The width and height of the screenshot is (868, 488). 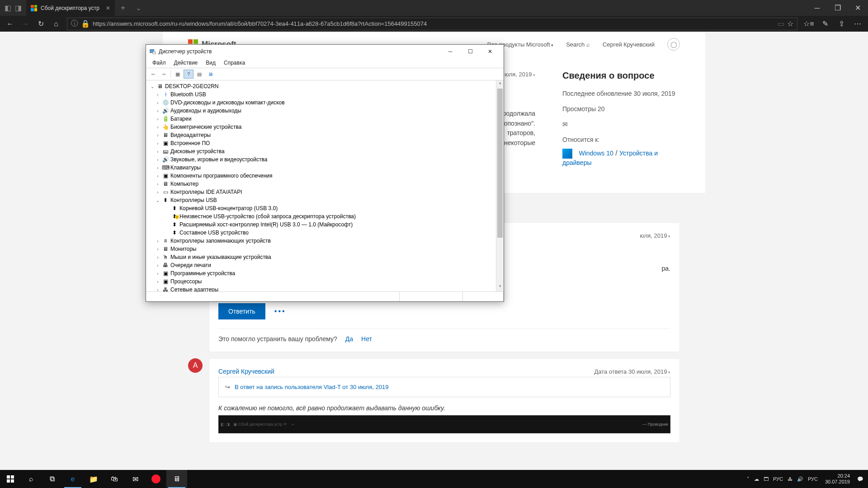 What do you see at coordinates (621, 124) in the screenshot?
I see `mail-icon: ✉` at bounding box center [621, 124].